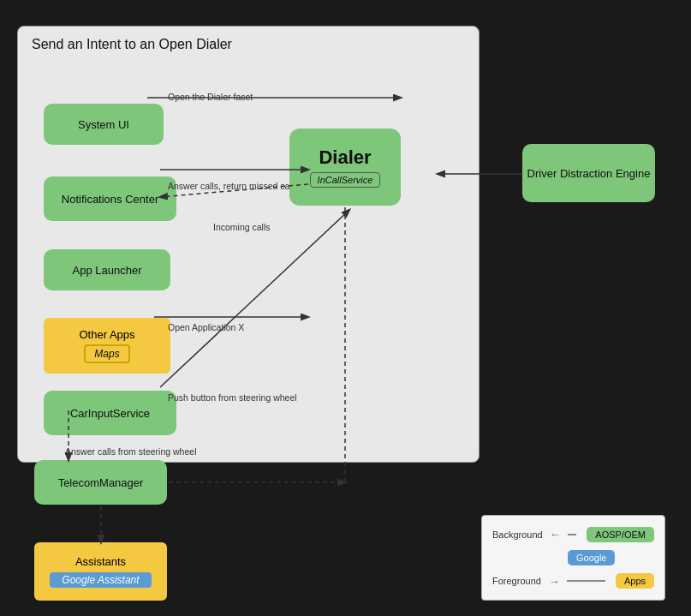  Describe the element at coordinates (574, 558) in the screenshot. I see `legend-google-row: Google` at that location.